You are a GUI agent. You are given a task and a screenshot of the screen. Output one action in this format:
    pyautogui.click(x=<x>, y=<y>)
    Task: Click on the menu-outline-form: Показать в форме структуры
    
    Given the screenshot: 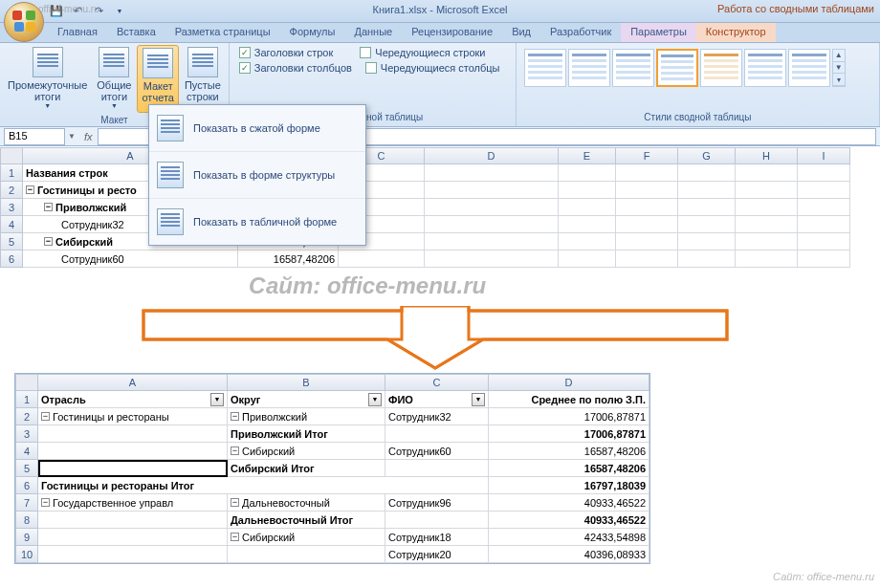 What is the action you would take?
    pyautogui.click(x=257, y=176)
    